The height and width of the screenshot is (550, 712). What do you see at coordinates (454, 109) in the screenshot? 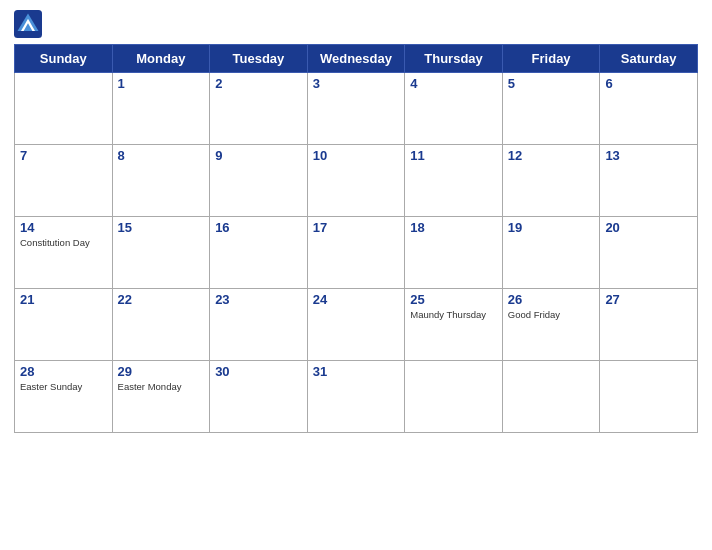
I see `calendar-cell: 4` at bounding box center [454, 109].